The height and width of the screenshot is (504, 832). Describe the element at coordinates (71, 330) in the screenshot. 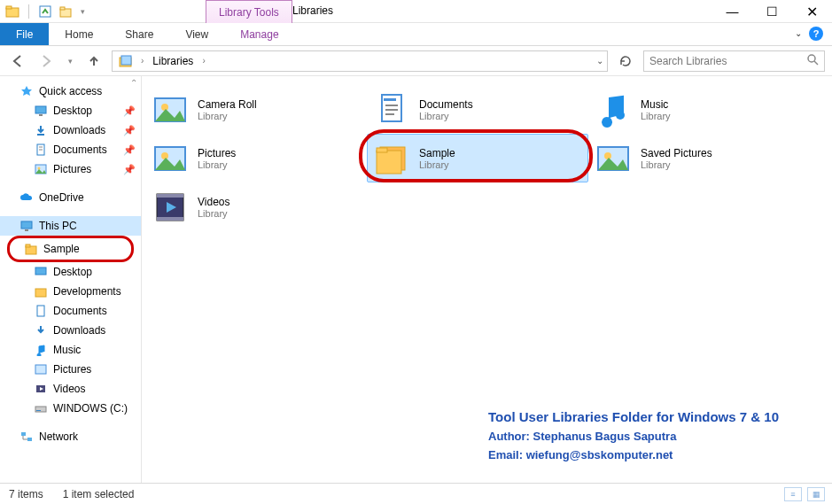

I see `sidebar-item-downloads2: Downloads` at that location.